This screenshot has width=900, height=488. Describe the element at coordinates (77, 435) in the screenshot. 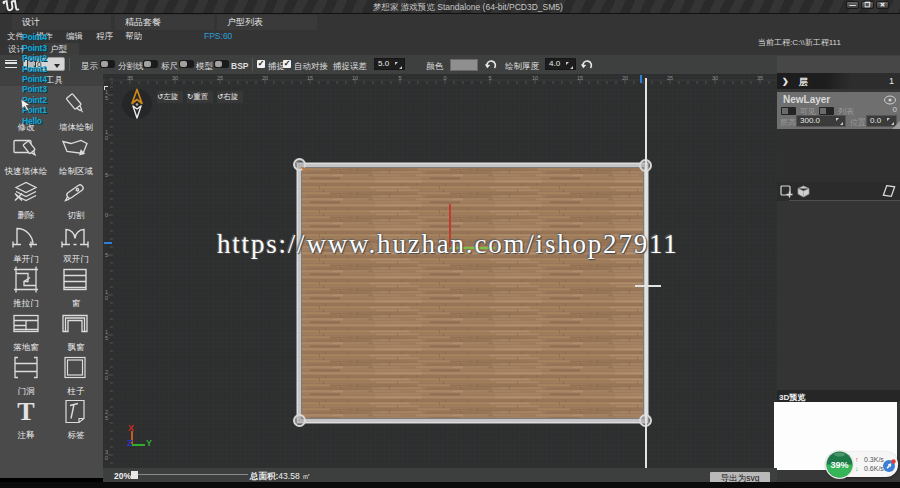

I see `svg-text: 标签` at that location.